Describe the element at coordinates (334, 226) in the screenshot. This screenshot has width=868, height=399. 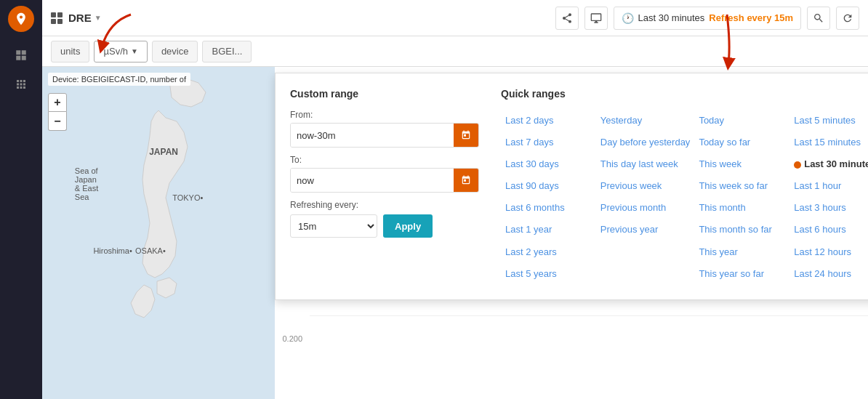
I see `refresh-select: 15m Off 5s 10s 30s 1m 5m 30m 1h` at that location.